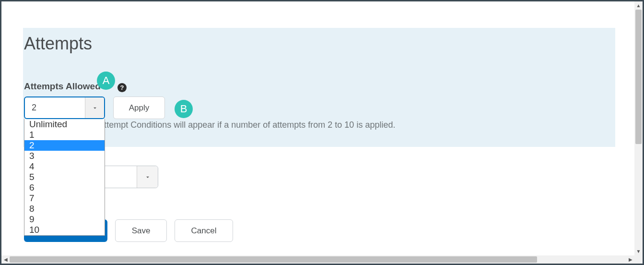  Describe the element at coordinates (639, 259) in the screenshot. I see `scrollbar-corner` at that location.